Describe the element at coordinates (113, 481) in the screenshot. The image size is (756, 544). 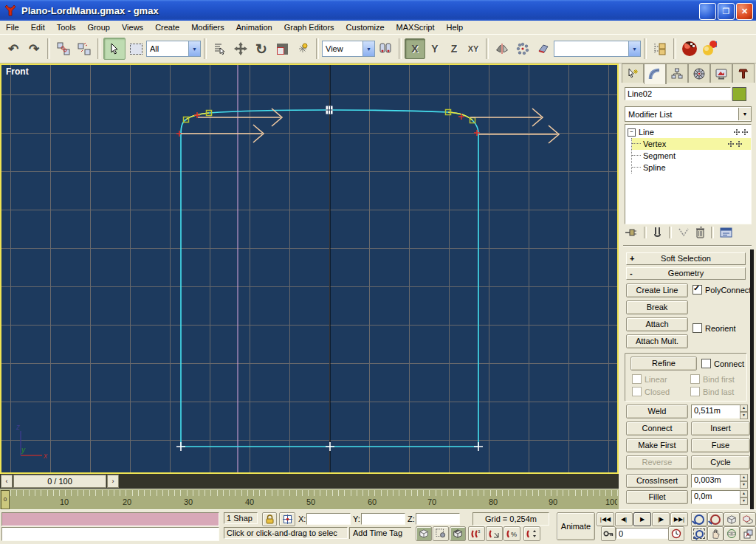
I see `time-slider-next-arrow: ›` at that location.